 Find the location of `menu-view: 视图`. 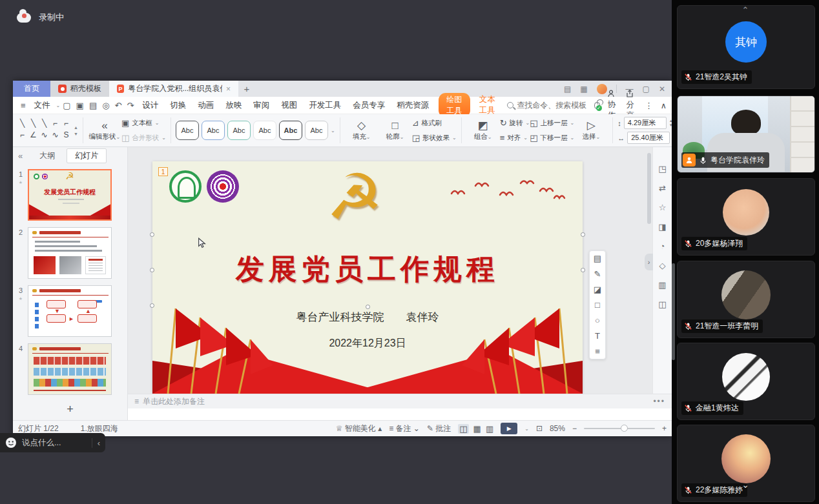

menu-view: 视图 is located at coordinates (289, 106).